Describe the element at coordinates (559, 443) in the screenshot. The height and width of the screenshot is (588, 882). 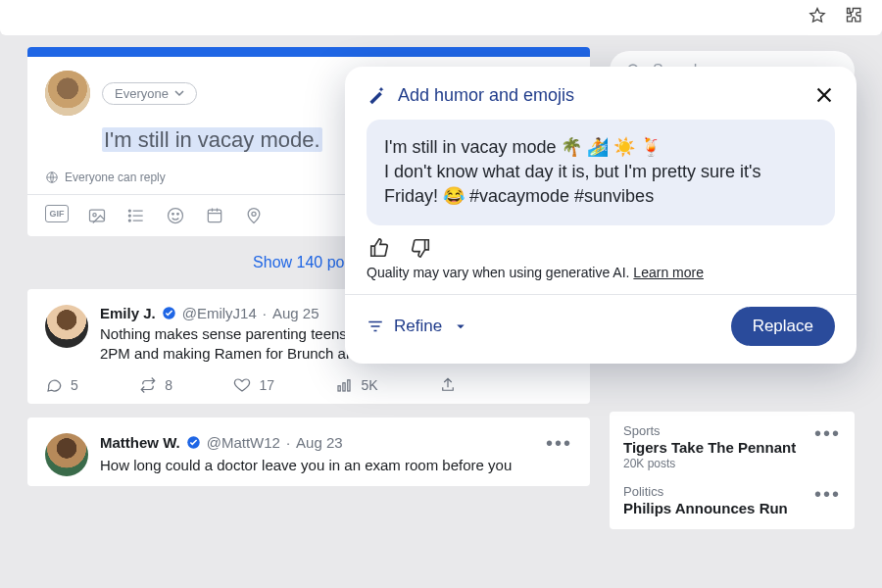
I see `post-more-icon: •••` at that location.